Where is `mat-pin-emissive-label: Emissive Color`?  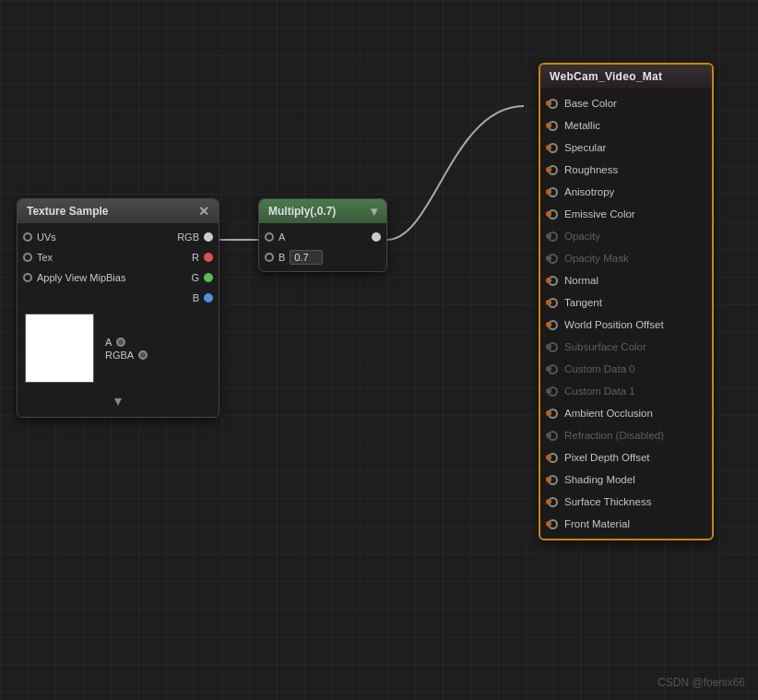
mat-pin-emissive-label: Emissive Color is located at coordinates (599, 214).